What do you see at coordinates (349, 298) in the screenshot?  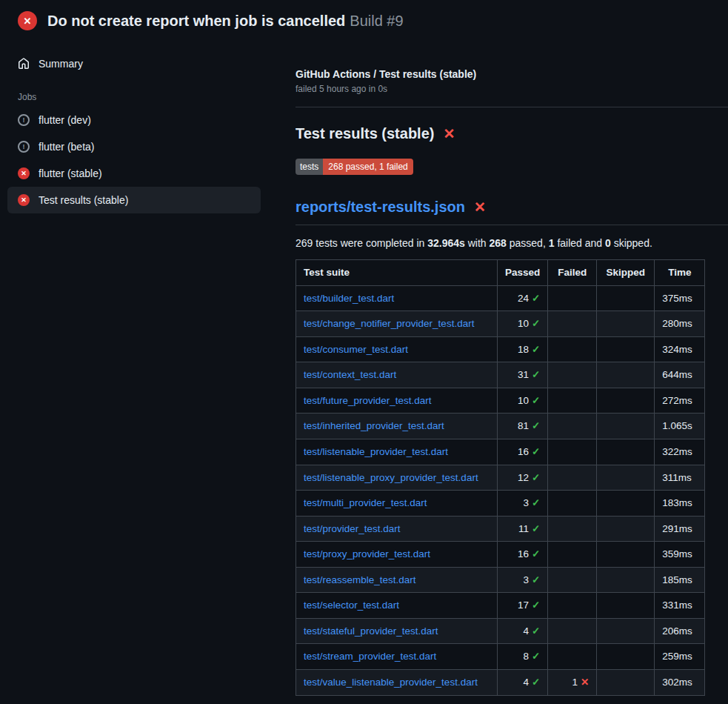 I see `test-suite-link: test/builder_test.dart` at bounding box center [349, 298].